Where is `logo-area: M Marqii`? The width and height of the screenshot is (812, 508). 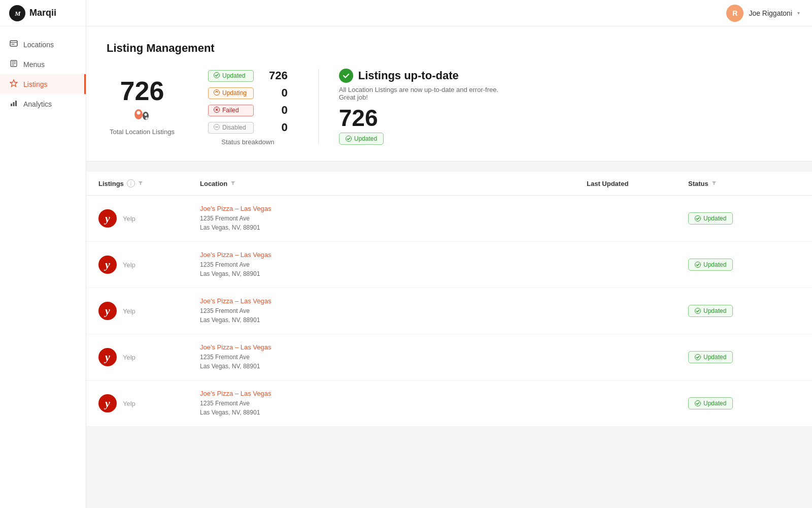
logo-area: M Marqii is located at coordinates (43, 13).